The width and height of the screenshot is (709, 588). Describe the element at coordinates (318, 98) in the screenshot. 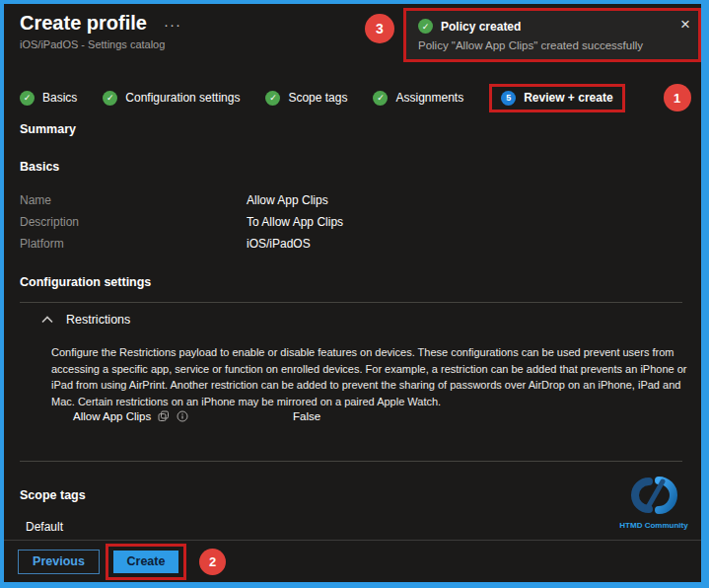

I see `tab-label: Scope tags` at that location.